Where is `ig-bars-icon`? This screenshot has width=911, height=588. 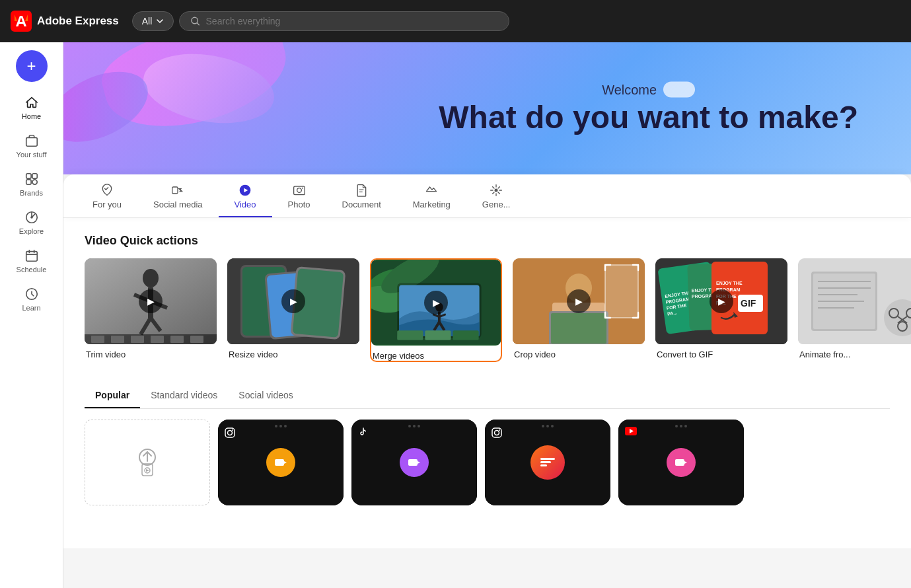
ig-bars-icon is located at coordinates (548, 462).